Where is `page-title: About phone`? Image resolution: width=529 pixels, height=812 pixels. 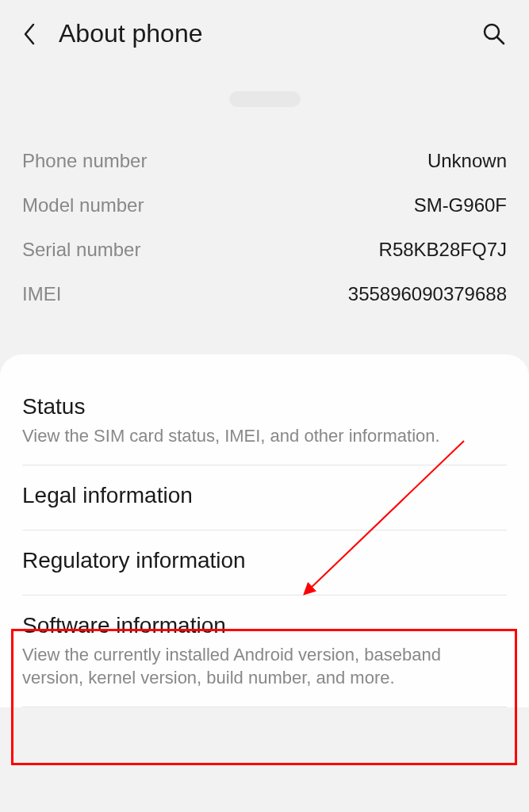
page-title: About phone is located at coordinates (270, 33).